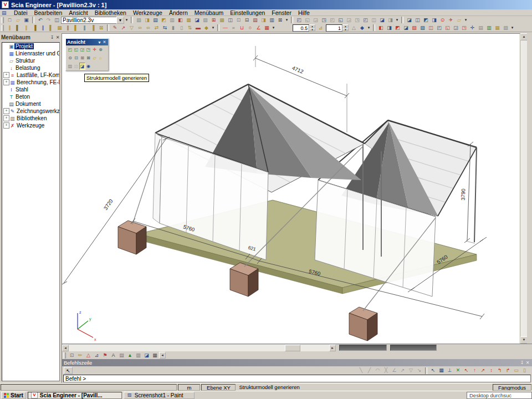  What do you see at coordinates (40, 20) in the screenshot?
I see `undo-icon: ↶` at bounding box center [40, 20].